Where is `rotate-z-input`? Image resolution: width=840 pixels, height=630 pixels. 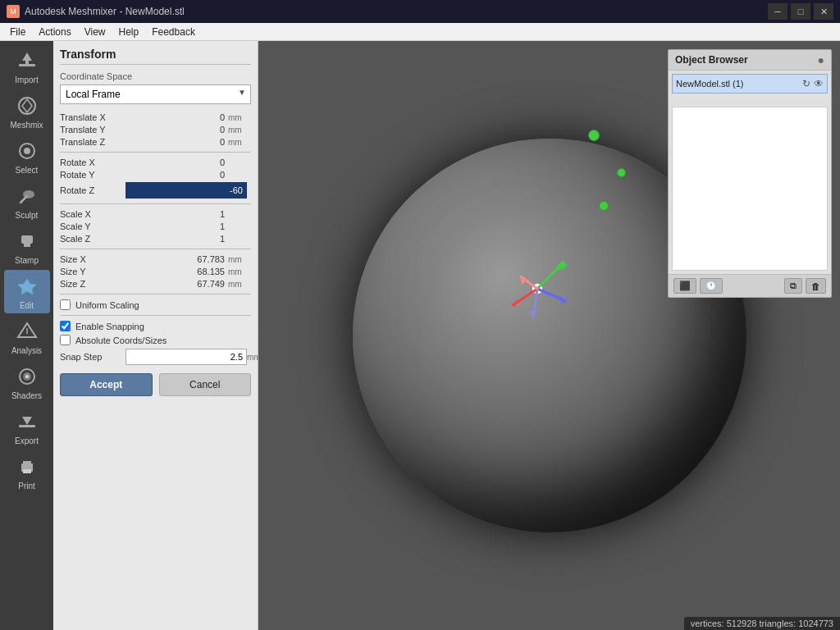 rotate-z-input is located at coordinates (186, 190).